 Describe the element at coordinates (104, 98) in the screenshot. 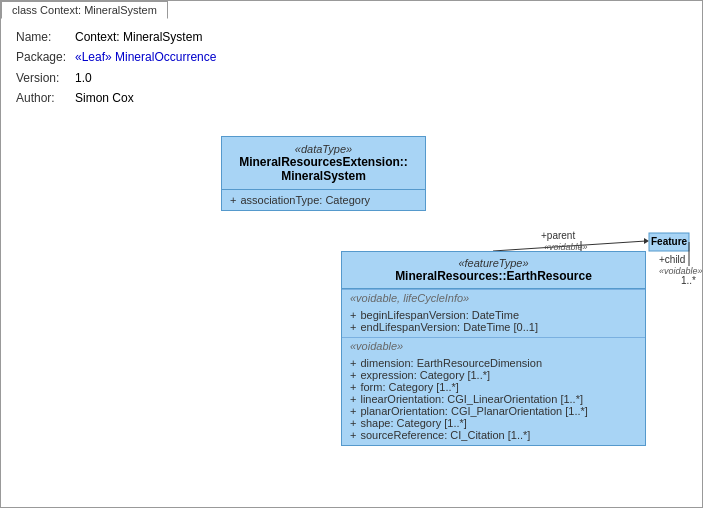

I see `author-value: Simon Cox` at that location.